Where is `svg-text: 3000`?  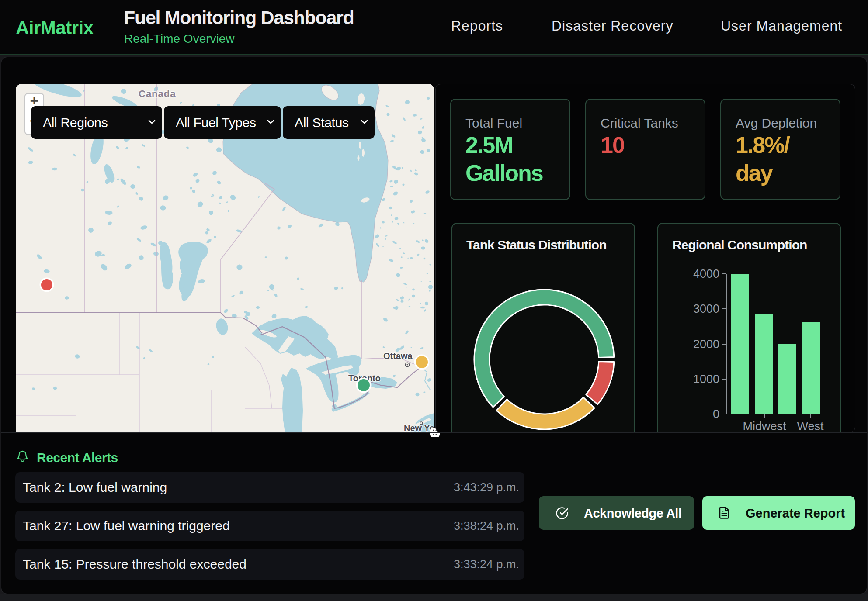
svg-text: 3000 is located at coordinates (706, 309).